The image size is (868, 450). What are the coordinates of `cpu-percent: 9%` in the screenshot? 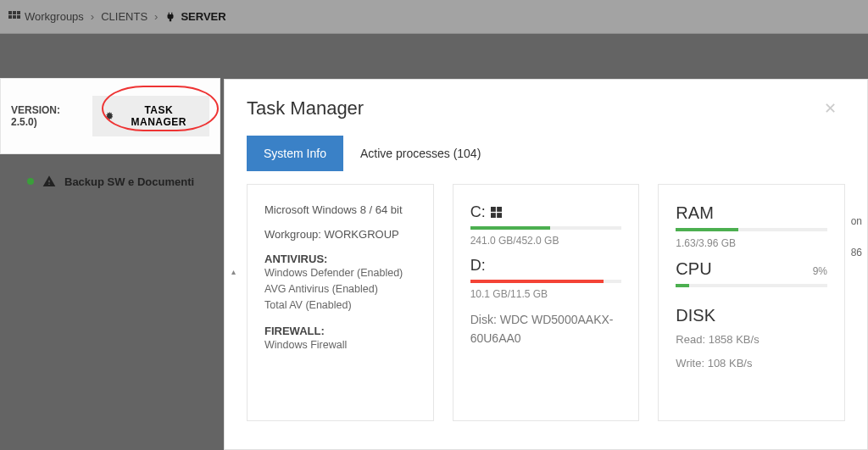 It's located at (821, 271).